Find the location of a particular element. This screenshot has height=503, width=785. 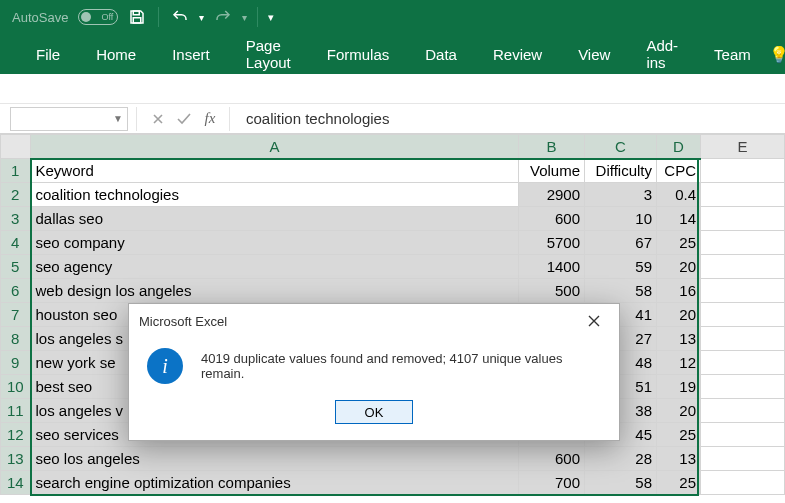

dialog-title-bar: Microsoft Excel is located at coordinates (374, 321).